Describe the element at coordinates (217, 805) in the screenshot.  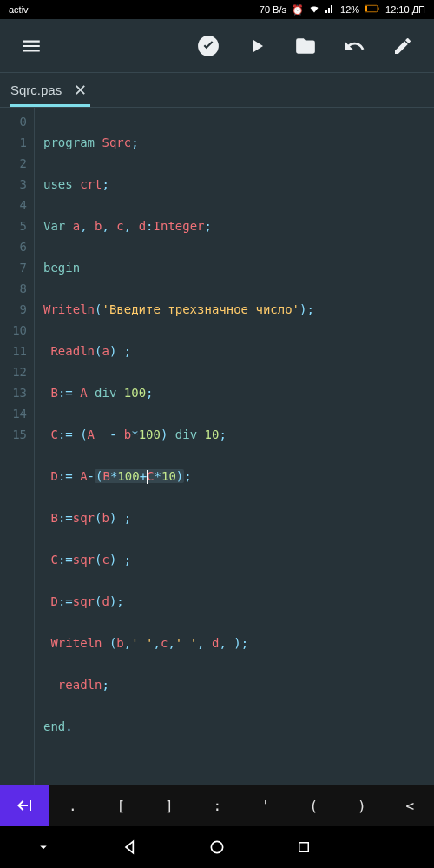
I see `symbol-key-row: . [ ] : ' ( ) <` at that location.